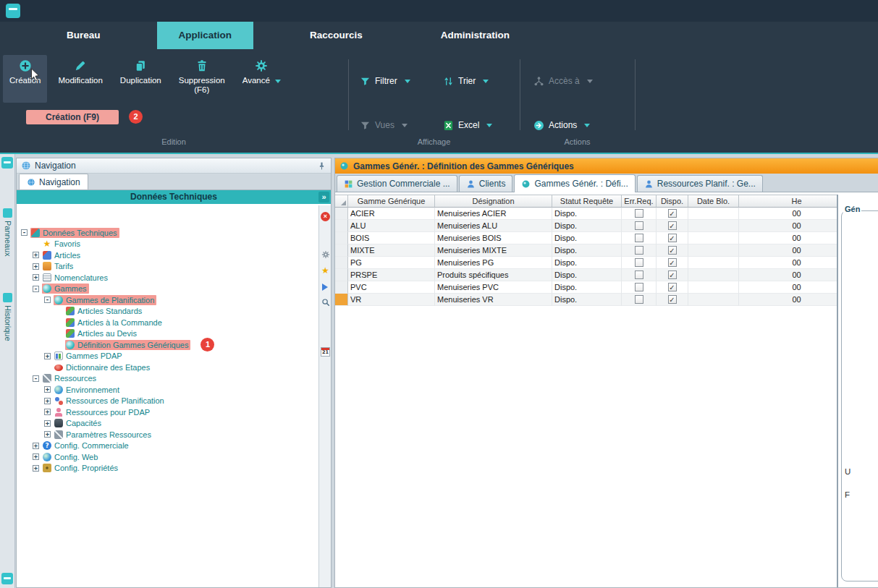  Describe the element at coordinates (7, 163) in the screenshot. I see `nav-panel-icon` at that location.